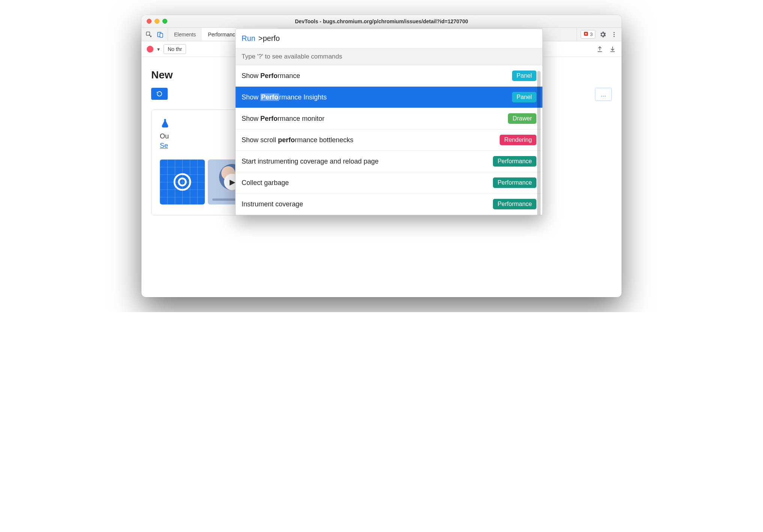 The height and width of the screenshot is (532, 763). What do you see at coordinates (149, 35) in the screenshot?
I see `inspect-element-icon` at bounding box center [149, 35].